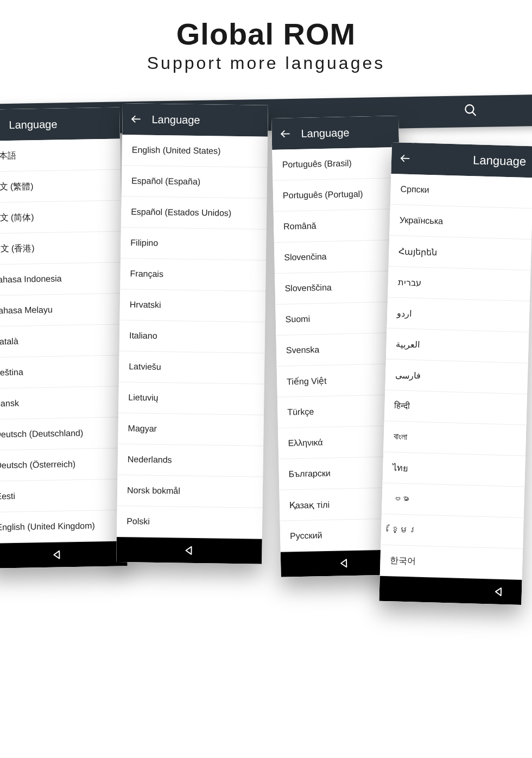  What do you see at coordinates (456, 408) in the screenshot?
I see `language-option: हिन्दी` at bounding box center [456, 408].